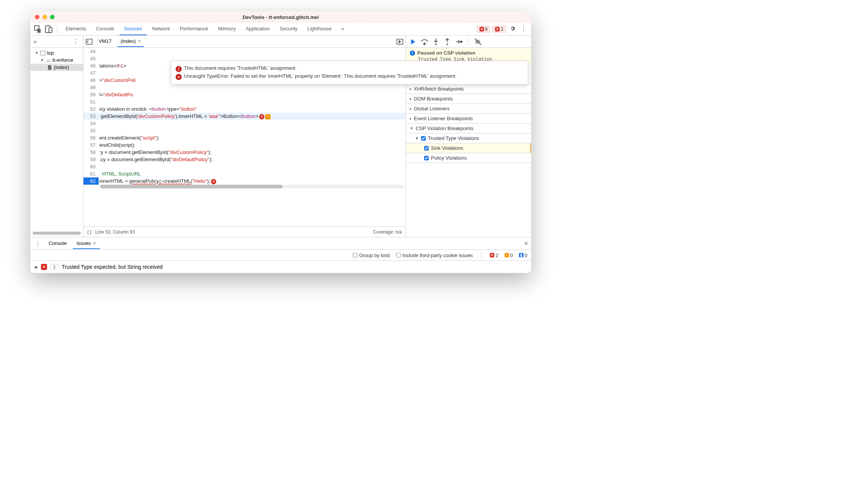 This screenshot has height=480, width=868. What do you see at coordinates (343, 29) in the screenshot?
I see `more-tabs-icon: »` at bounding box center [343, 29].